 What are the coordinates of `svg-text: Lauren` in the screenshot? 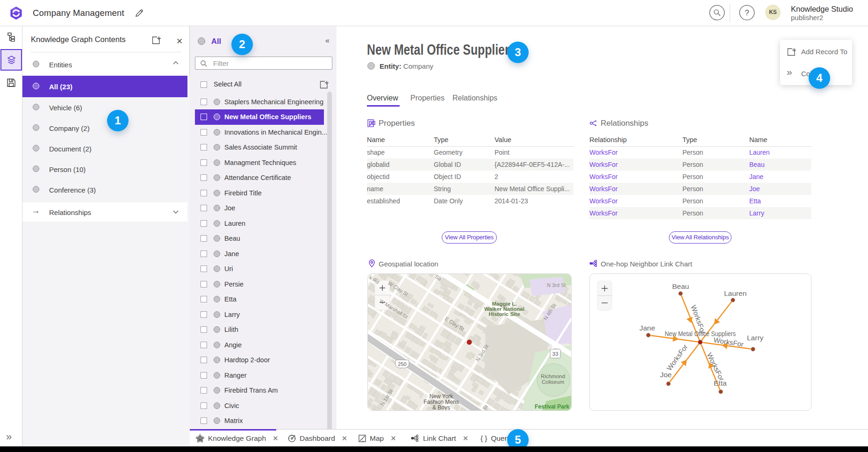 It's located at (735, 294).